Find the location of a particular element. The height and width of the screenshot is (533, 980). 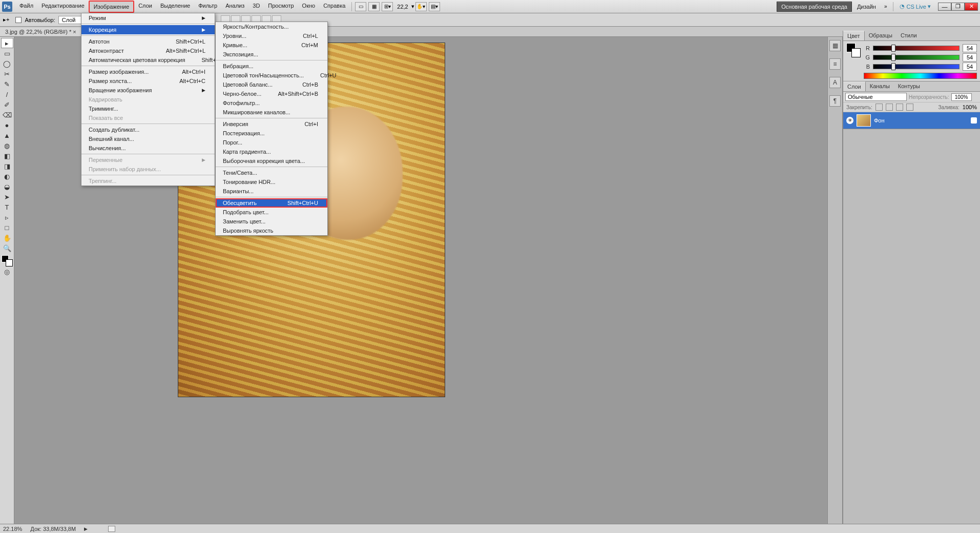

tool-11: ◧ is located at coordinates (7, 156).